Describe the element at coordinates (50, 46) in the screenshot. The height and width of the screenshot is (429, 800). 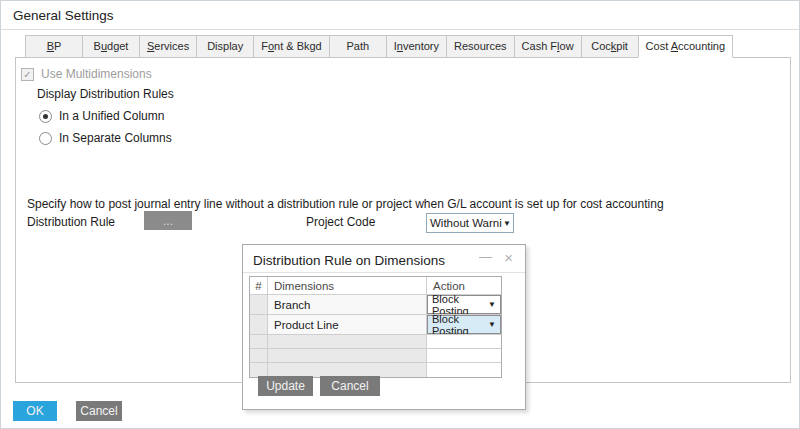
I see `tab-mnemonic: B` at that location.